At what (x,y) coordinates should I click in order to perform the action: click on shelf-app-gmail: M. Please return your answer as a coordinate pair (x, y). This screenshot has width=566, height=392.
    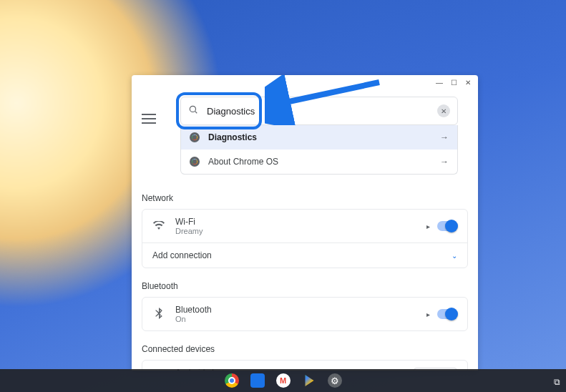
    Looking at the image, I should click on (283, 381).